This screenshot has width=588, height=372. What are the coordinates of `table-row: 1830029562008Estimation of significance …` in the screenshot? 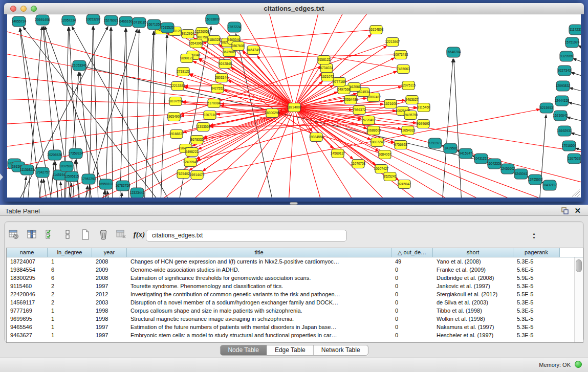 It's located at (291, 278).